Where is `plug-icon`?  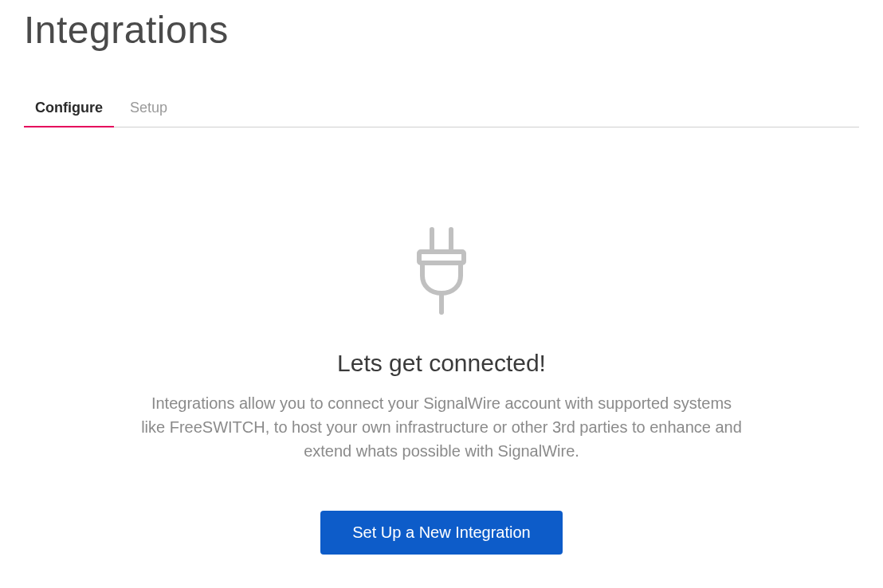 plug-icon is located at coordinates (442, 272).